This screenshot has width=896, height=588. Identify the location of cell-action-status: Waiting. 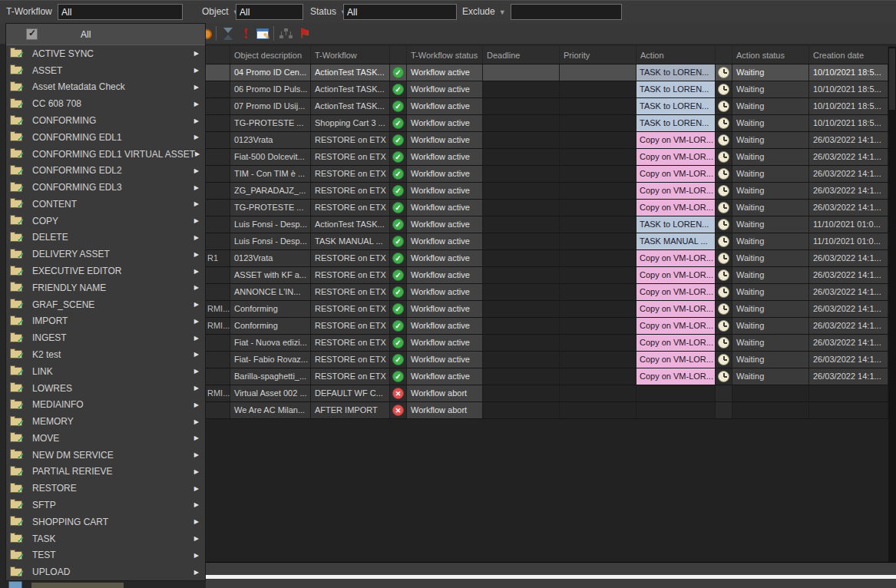
(771, 326).